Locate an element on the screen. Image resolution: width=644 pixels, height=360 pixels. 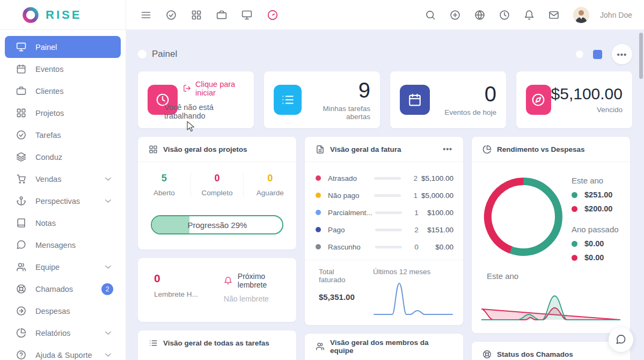
reminders-card: 0 Lembrete H... Próximo lembrete Não lem… is located at coordinates (217, 290).